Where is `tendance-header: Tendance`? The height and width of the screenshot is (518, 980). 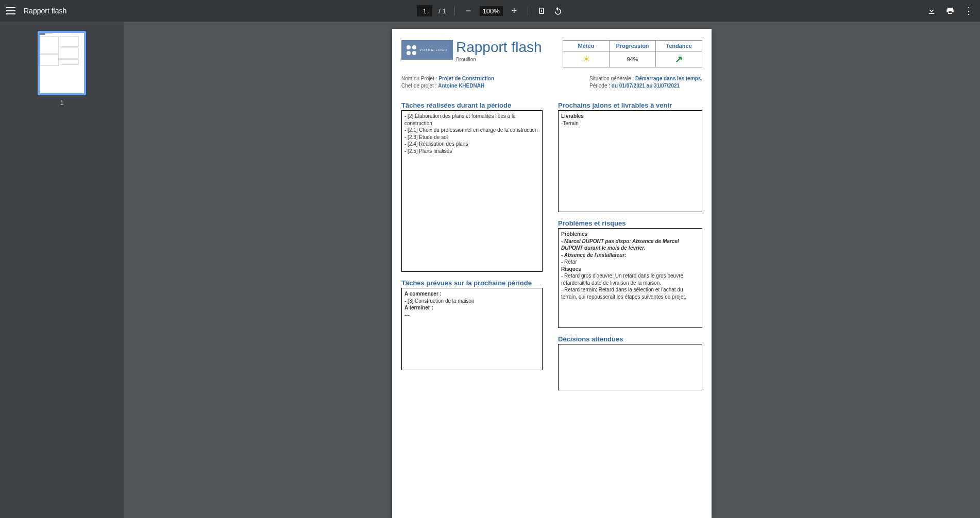 tendance-header: Tendance is located at coordinates (679, 46).